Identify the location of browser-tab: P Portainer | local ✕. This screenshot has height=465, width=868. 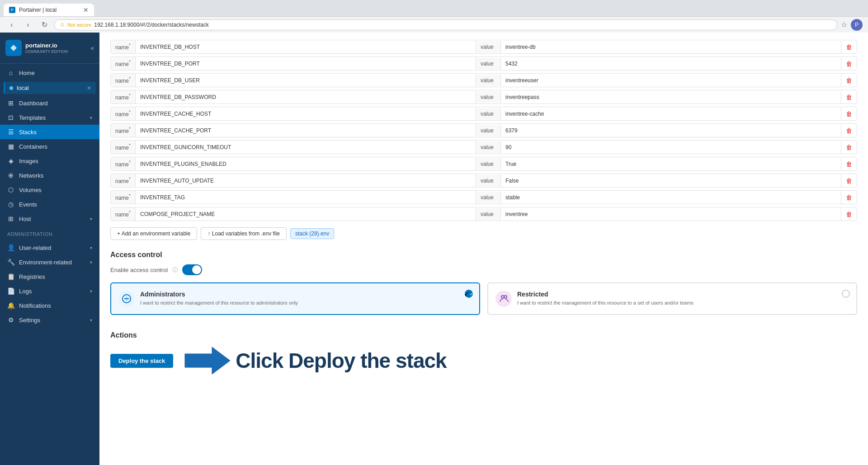
(49, 10).